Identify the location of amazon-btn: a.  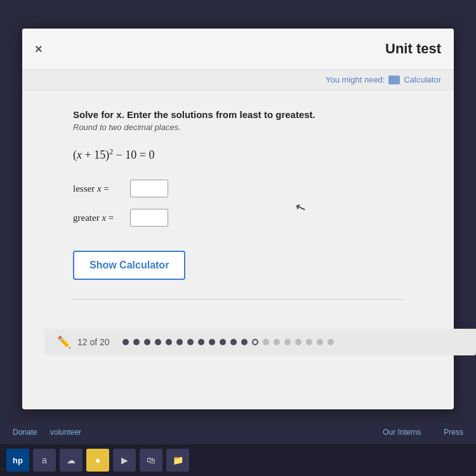
(44, 460).